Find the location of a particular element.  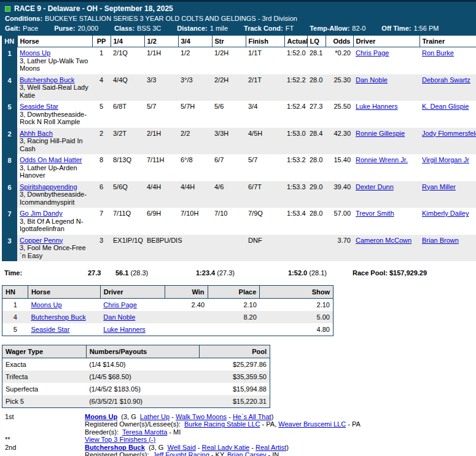

driver-cell: Trevor Smith is located at coordinates (386, 221).